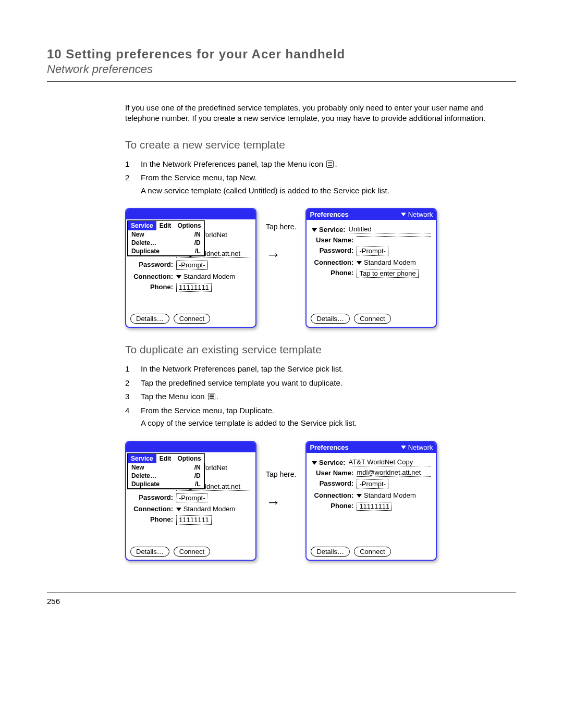 The width and height of the screenshot is (563, 728). Describe the element at coordinates (334, 473) in the screenshot. I see `username-label: User Name:` at that location.